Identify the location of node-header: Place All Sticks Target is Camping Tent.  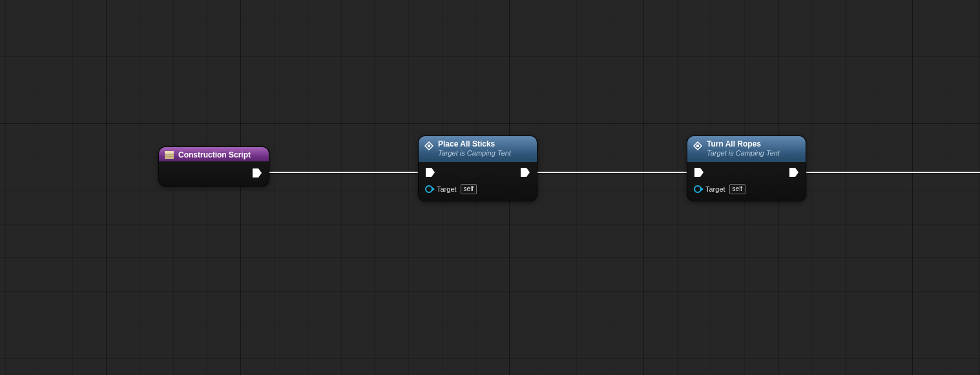
(478, 149).